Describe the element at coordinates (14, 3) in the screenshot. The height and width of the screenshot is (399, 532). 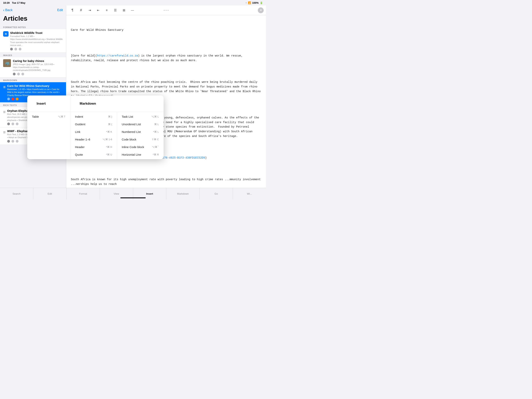
I see `status-left: 10:29 Tue 17 May` at that location.